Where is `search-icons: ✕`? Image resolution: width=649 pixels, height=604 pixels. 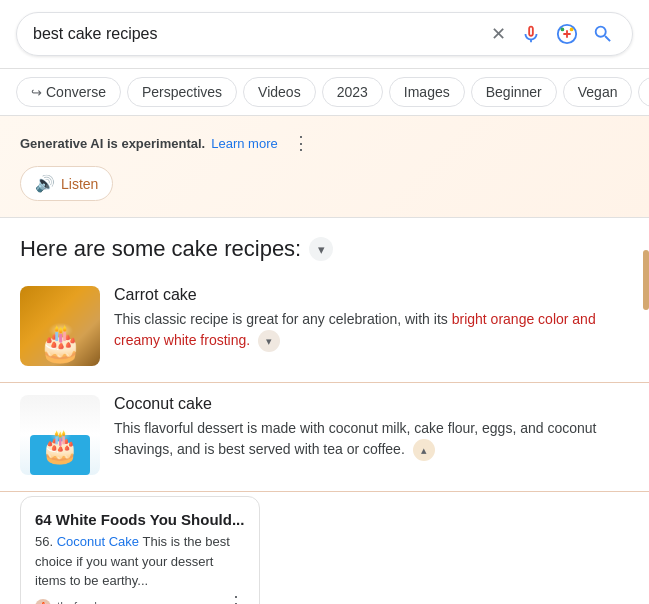 search-icons: ✕ is located at coordinates (552, 34).